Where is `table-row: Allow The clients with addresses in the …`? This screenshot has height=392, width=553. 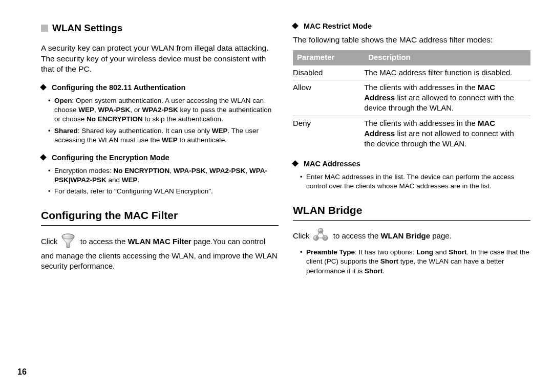 table-row: Allow The clients with addresses in the … is located at coordinates (412, 98).